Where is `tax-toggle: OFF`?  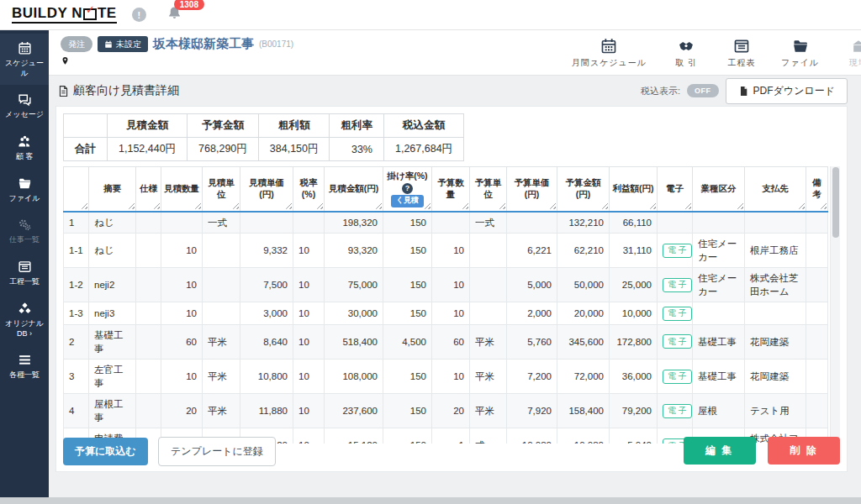 tax-toggle: OFF is located at coordinates (703, 91).